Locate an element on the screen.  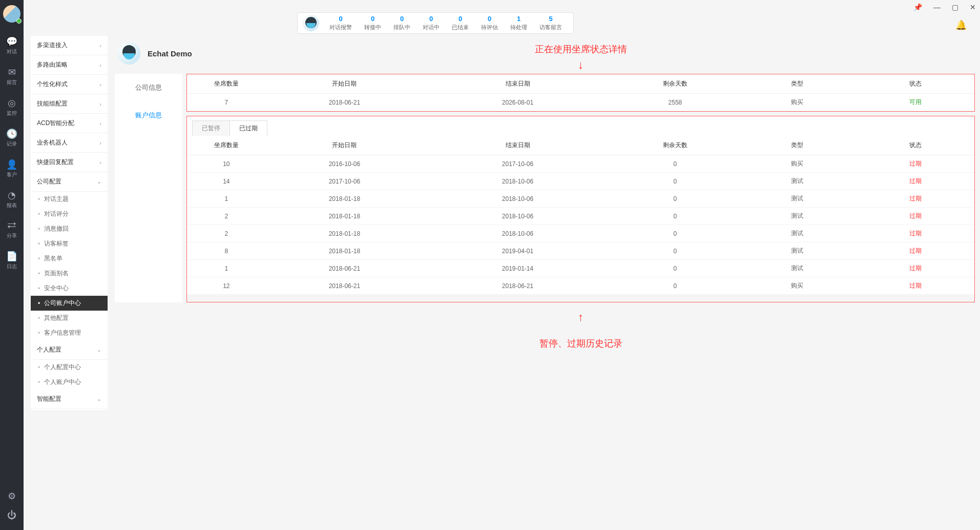
td: 2558 is located at coordinates (675, 103).